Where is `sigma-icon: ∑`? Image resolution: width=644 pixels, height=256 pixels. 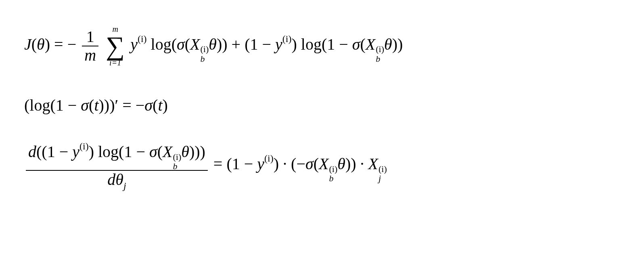
sigma-icon: ∑ is located at coordinates (115, 46).